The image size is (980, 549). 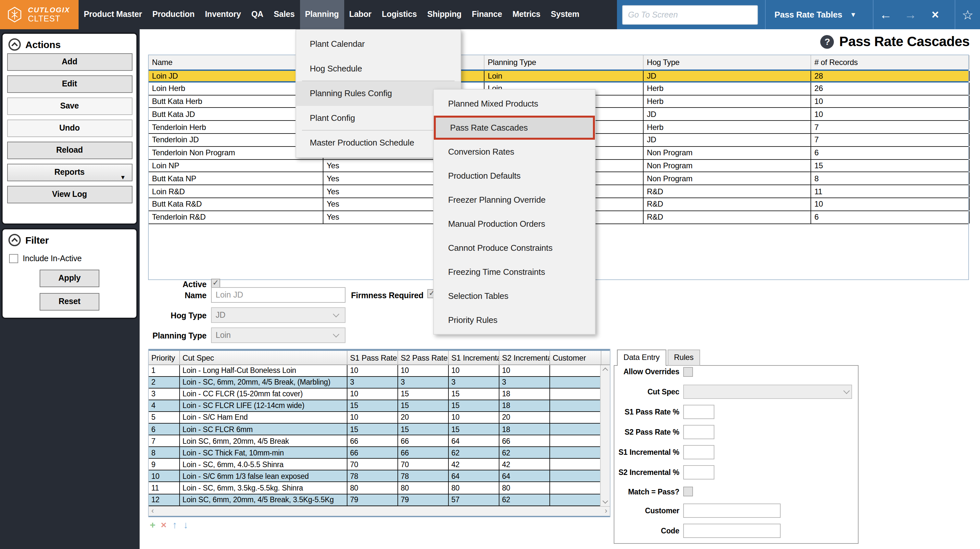 I want to click on cell-s2-incremental: 18, so click(x=525, y=429).